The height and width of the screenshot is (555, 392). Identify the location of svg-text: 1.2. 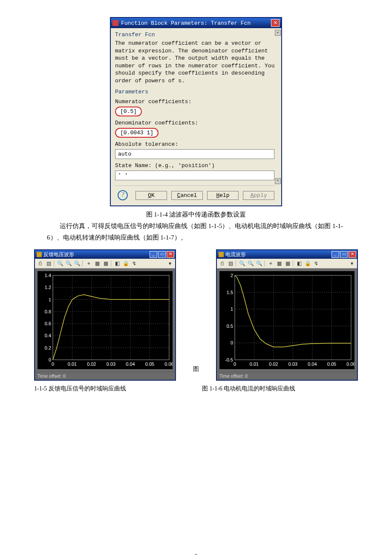
(48, 288).